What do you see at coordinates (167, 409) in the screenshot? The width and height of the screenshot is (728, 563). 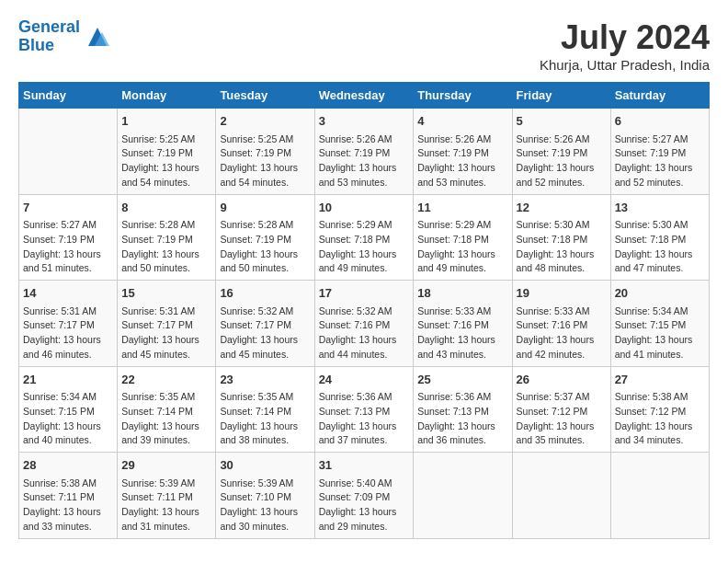 I see `calendar-cell: 22Sunrise: 5:35 AMSunset: 7:14 PMDayligh…` at bounding box center [167, 409].